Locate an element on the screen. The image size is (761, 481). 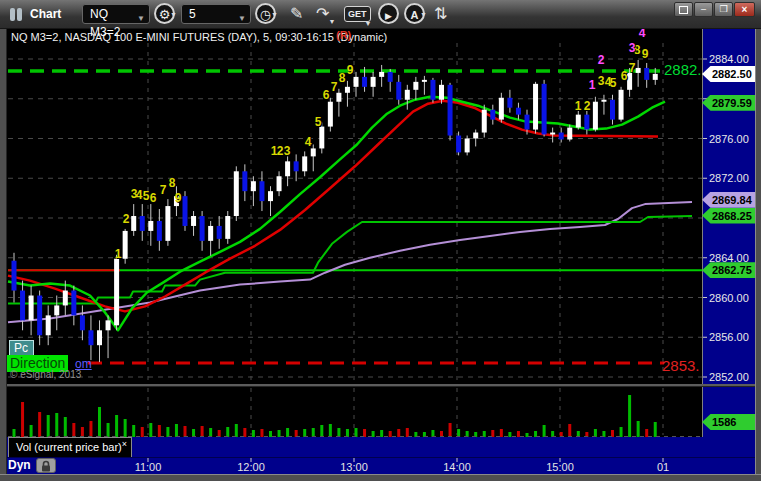
volume-tab-label: Vol (current price bar) is located at coordinates (69, 447).